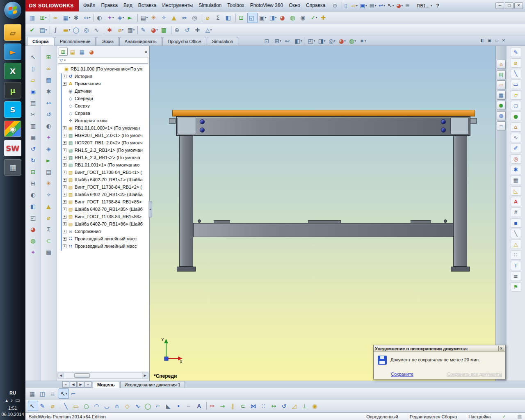 This screenshot has width=525, height=420. I want to click on rt-sphere-button: ●, so click(516, 116).